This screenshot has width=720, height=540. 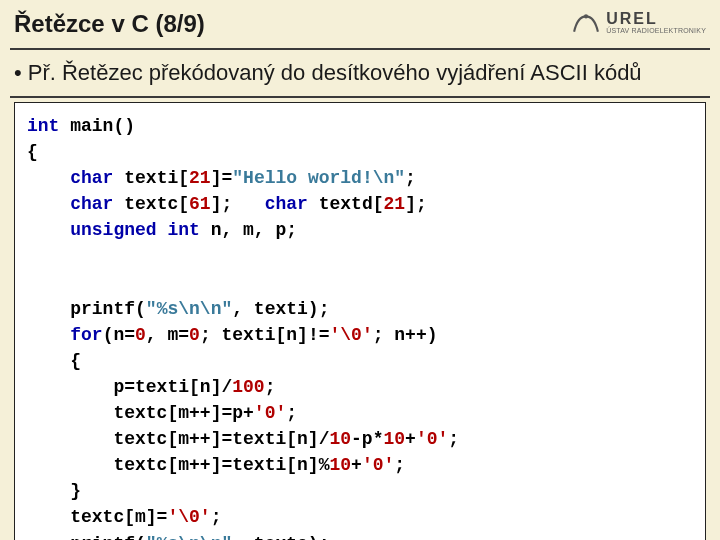 I want to click on divider-sub, so click(x=360, y=97).